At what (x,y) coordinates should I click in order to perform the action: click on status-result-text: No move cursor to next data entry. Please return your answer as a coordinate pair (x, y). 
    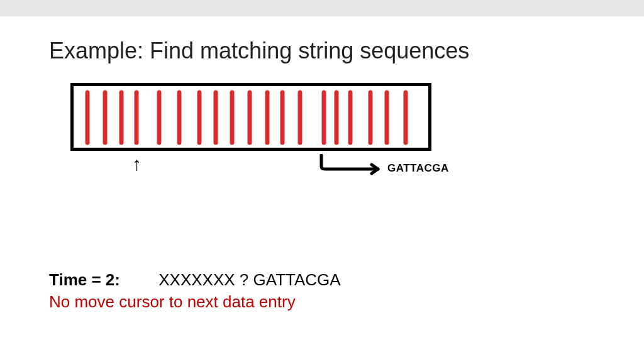
    Looking at the image, I should click on (195, 302).